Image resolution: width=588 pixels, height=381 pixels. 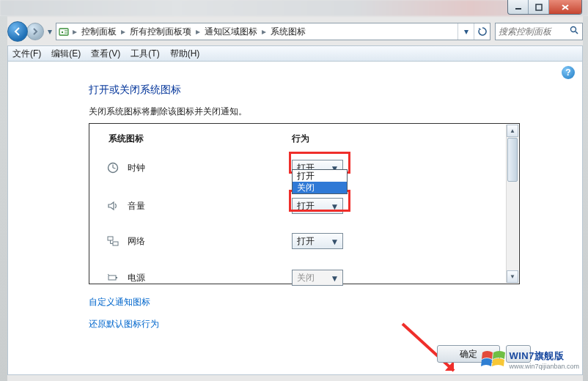 What do you see at coordinates (568, 73) in the screenshot?
I see `help-icon: ?` at bounding box center [568, 73].